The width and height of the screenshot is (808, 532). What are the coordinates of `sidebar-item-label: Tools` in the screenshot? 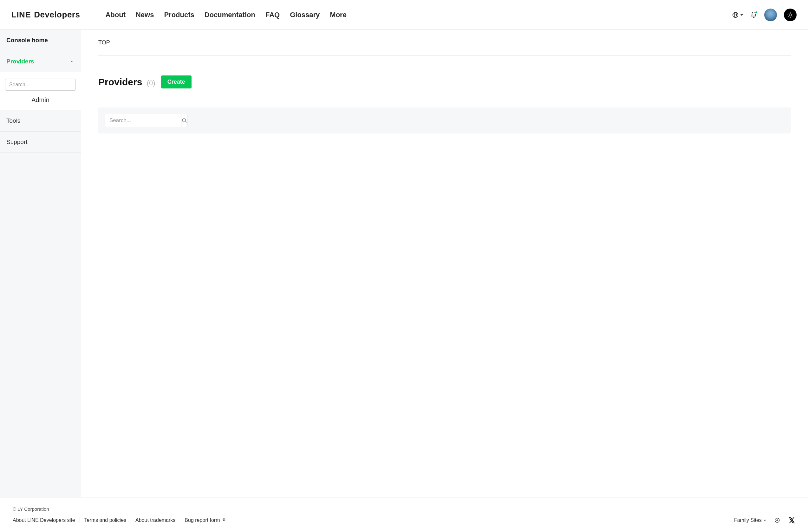 It's located at (14, 121).